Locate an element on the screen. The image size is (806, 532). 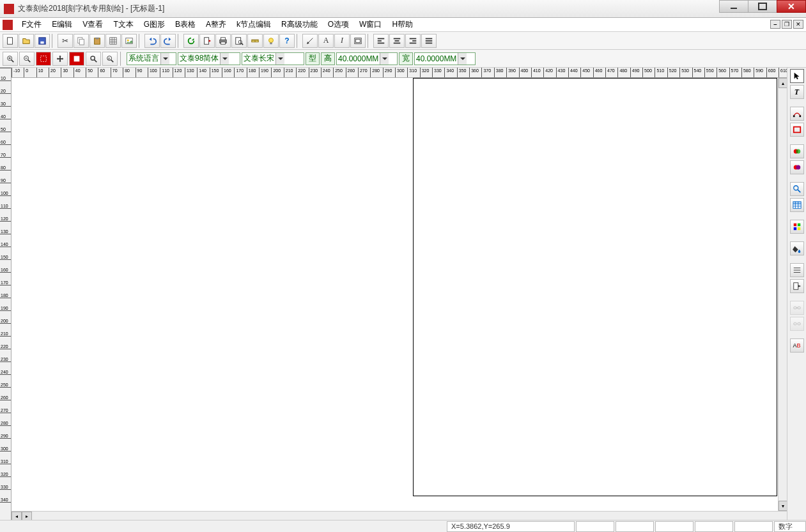
align-right-button is located at coordinates (413, 41).